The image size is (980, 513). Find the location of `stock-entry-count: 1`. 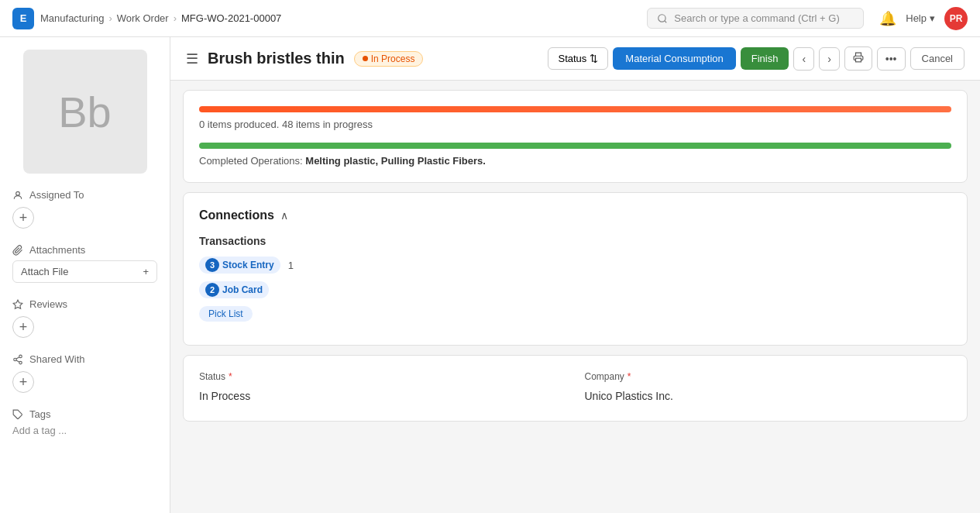

stock-entry-count: 1 is located at coordinates (291, 265).